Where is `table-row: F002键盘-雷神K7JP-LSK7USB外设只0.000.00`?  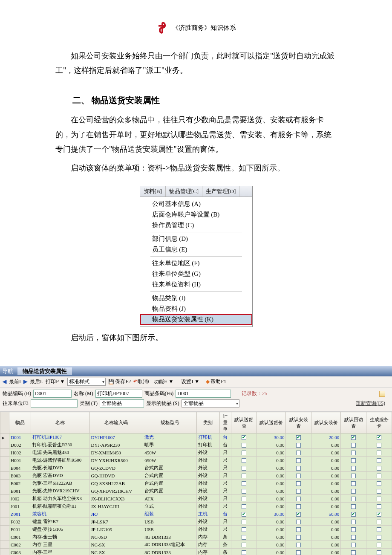
table-row: F002键盘-雷神K7JP-LSK7USB外设只0.000.00 is located at coordinates (196, 522).